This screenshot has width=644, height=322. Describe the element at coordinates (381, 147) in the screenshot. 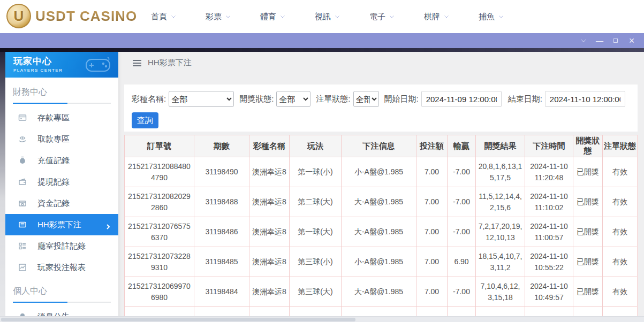

I see `table-header-row: 訂單號 期數 彩種名稱 玩法 下注信息 投注額 輸贏 開獎結果 下注時間 開獎狀…` at that location.